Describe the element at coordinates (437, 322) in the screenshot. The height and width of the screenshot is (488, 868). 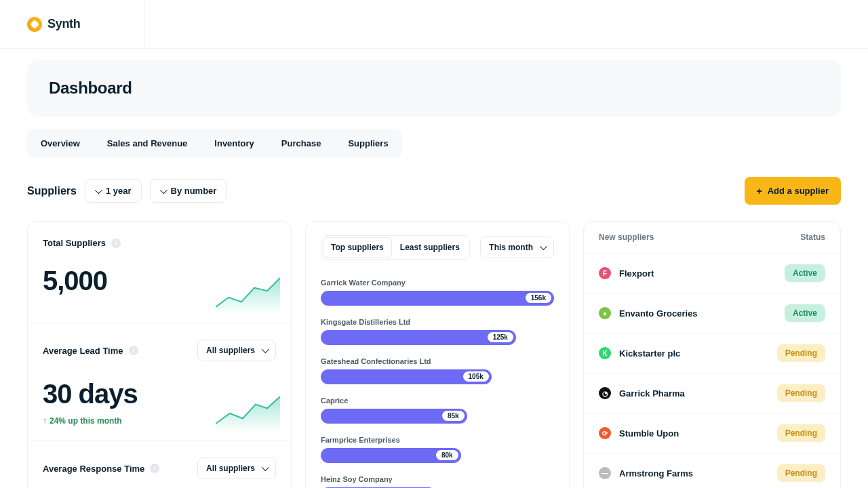
I see `chart-bar-label: Kingsgate Distilleries Ltd` at that location.